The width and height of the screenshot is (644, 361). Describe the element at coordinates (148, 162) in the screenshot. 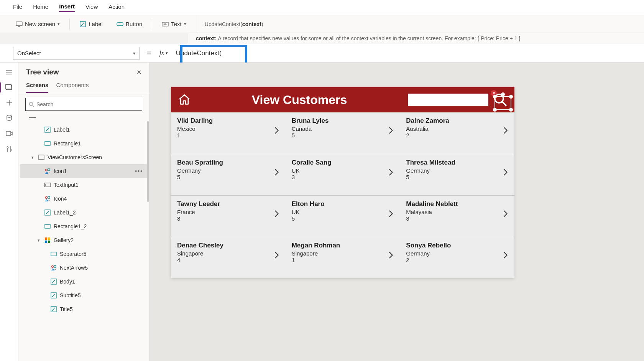

I see `scrollbar-thumb` at that location.